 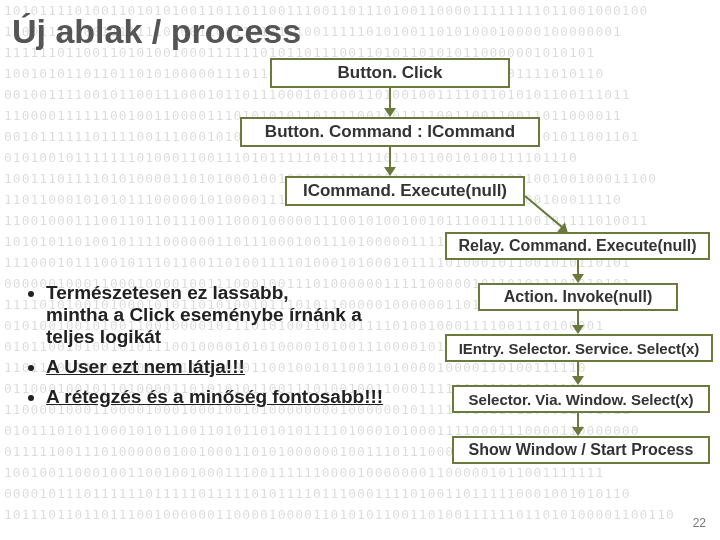 I want to click on flow-box-selector-via-window: Selector. Via. Window. Select(x), so click(x=581, y=399).